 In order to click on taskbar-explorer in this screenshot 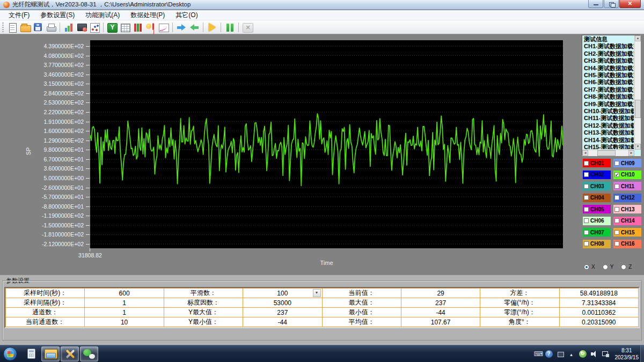, I will do `click(50, 354)`.